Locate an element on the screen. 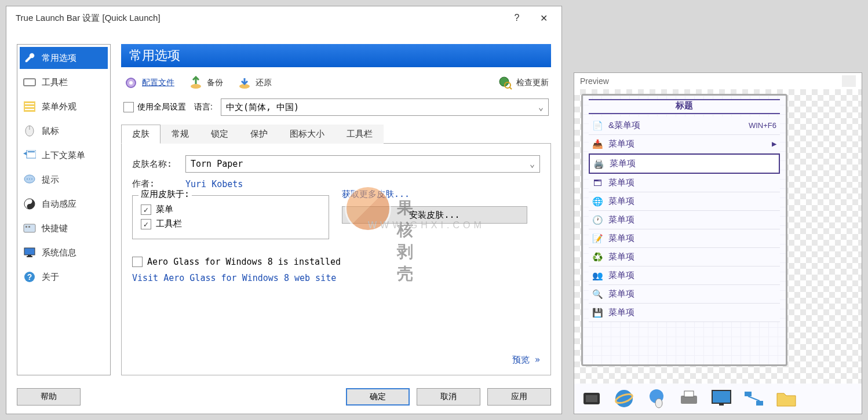 The height and width of the screenshot is (420, 868). preview-link: 预览 » is located at coordinates (526, 360).